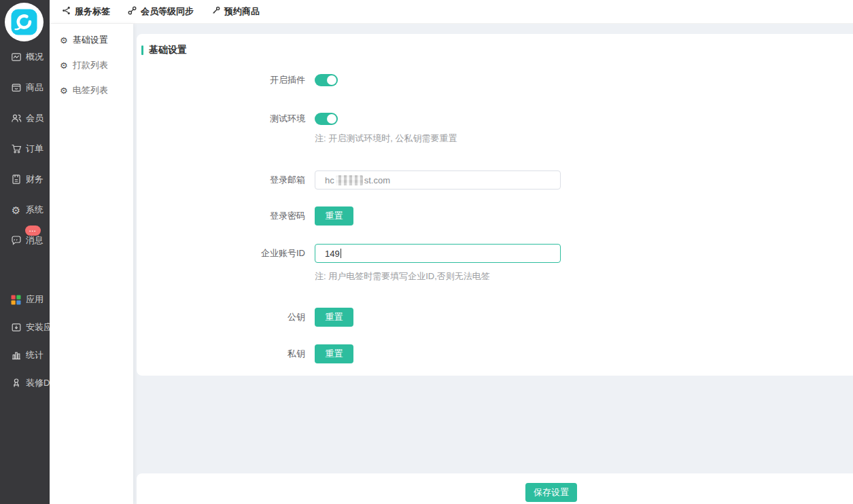  Describe the element at coordinates (35, 240) in the screenshot. I see `sidebar-item-label: 消息` at that location.